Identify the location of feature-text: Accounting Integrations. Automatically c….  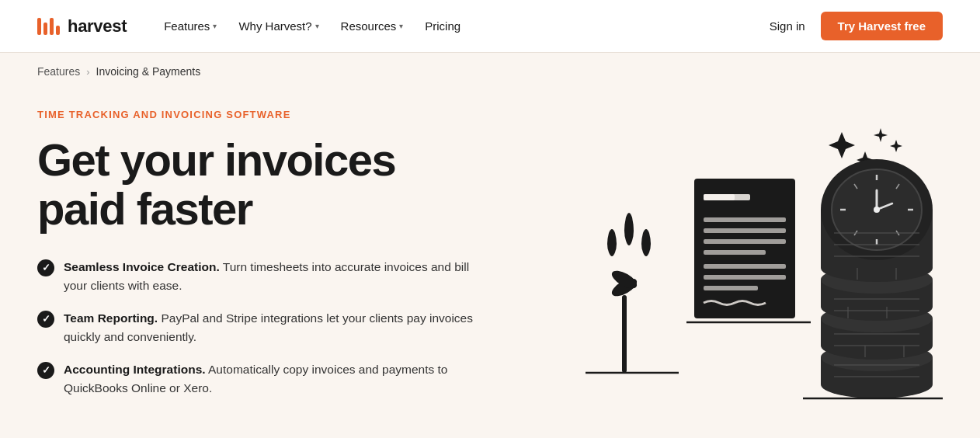
(276, 379).